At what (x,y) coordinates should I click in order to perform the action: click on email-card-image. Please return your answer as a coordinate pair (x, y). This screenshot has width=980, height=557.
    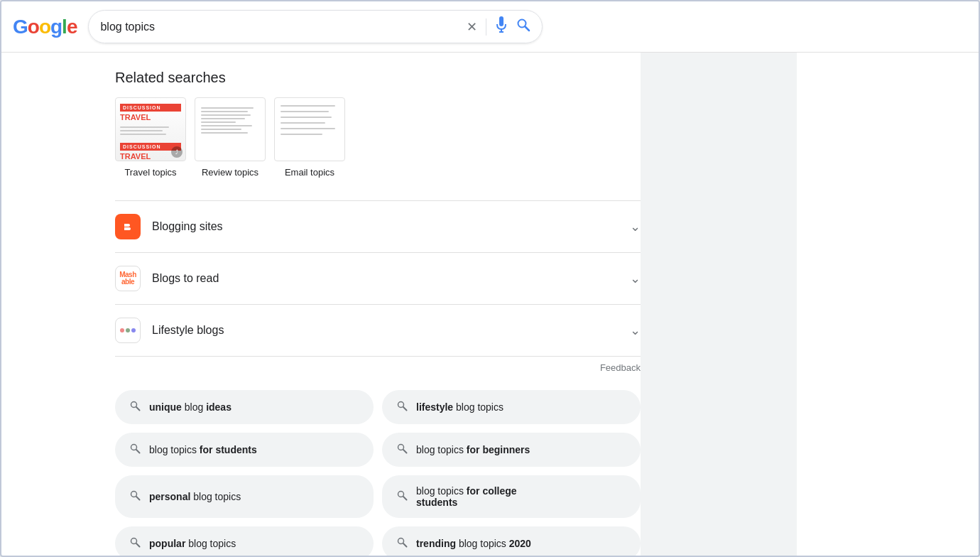
    Looking at the image, I should click on (310, 129).